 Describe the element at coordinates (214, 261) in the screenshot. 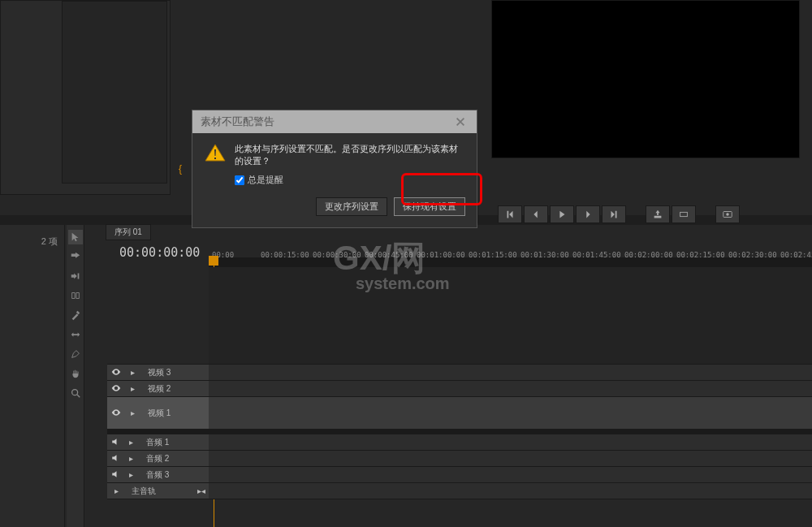

I see `playhead` at that location.